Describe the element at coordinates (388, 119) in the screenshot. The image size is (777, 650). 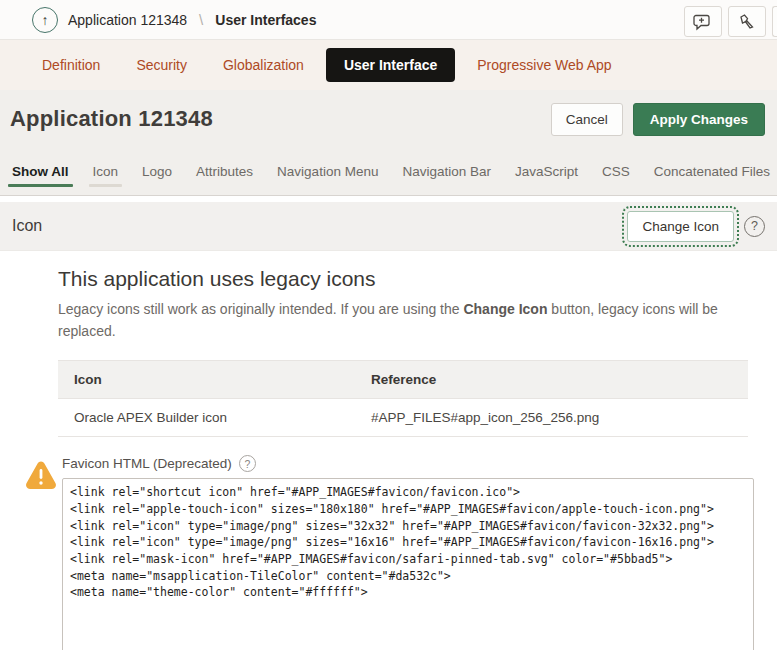
I see `page-header: Application 121348 Cancel Apply Changes` at that location.